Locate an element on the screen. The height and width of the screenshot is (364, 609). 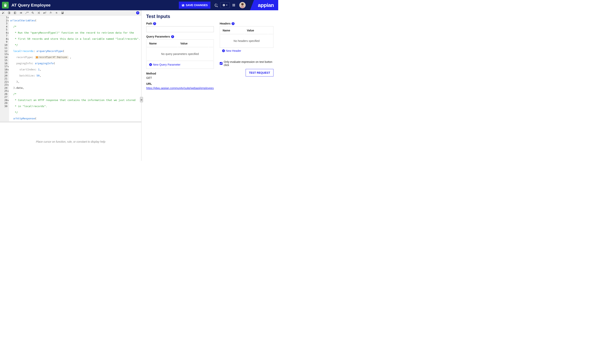
right-test-col: Headers ? Name Value No headers specifie… is located at coordinates (247, 56).